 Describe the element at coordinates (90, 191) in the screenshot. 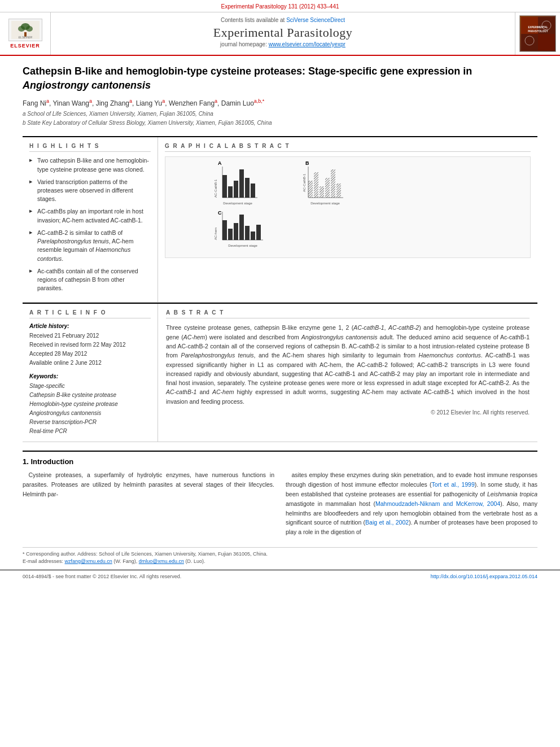

I see `highlight-item-2: Varied transcription patterns of the pro…` at that location.